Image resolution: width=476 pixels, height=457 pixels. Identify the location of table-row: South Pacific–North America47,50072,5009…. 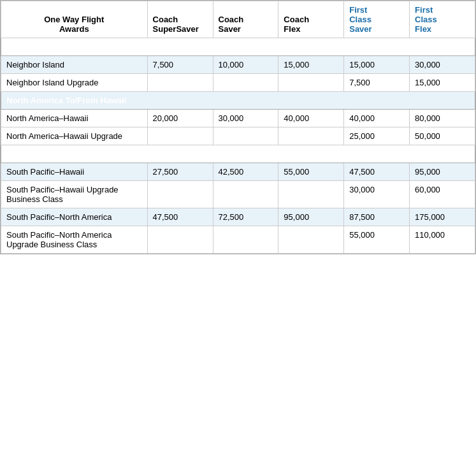
(238, 217).